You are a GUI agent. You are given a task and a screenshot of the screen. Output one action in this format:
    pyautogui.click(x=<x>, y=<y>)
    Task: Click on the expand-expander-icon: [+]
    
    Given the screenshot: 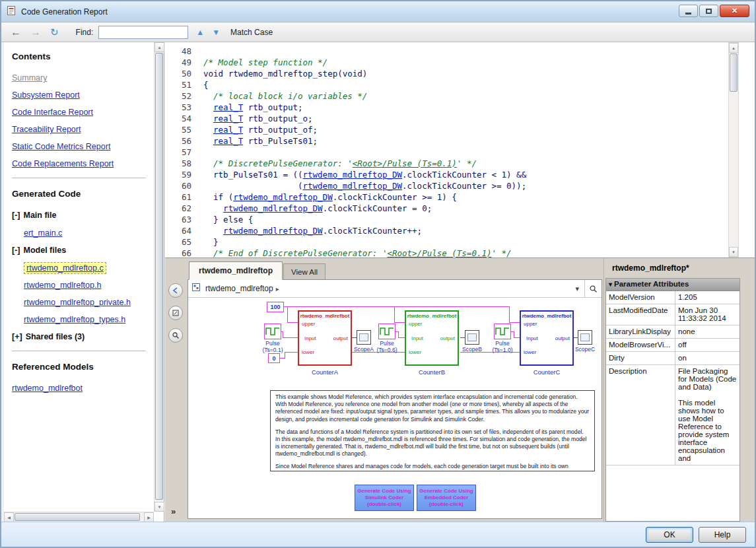 What is the action you would take?
    pyautogui.click(x=17, y=337)
    